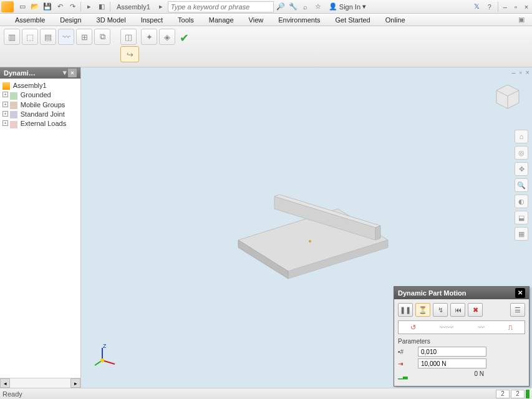 The image size is (532, 399). Describe the element at coordinates (6, 86) in the screenshot. I see `assembly-icon` at that location.